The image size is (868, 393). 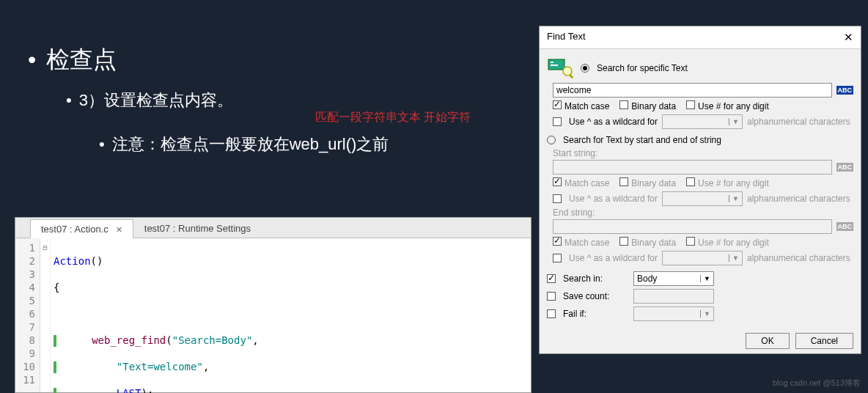 I want to click on wildcard-select-3: ▼, so click(x=702, y=258).